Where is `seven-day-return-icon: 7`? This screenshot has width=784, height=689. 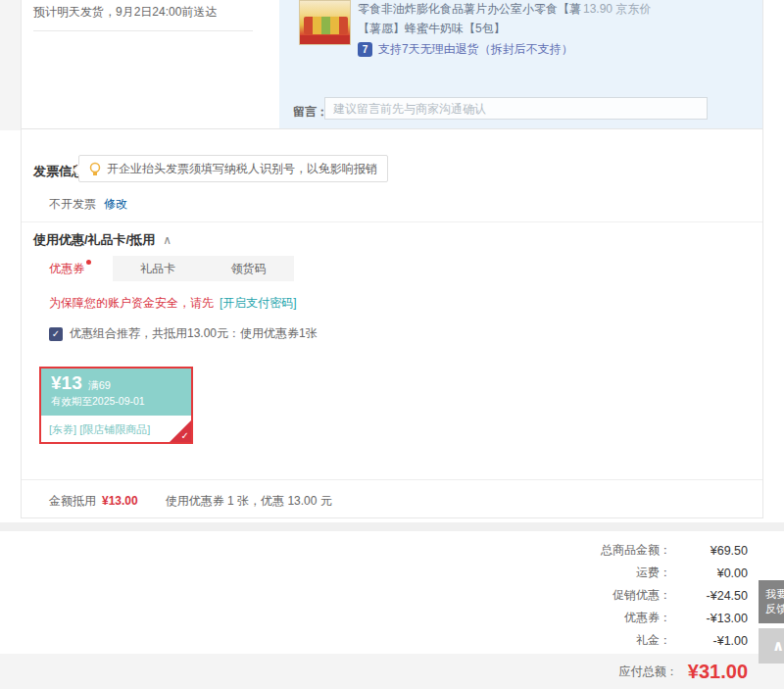
seven-day-return-icon: 7 is located at coordinates (365, 49).